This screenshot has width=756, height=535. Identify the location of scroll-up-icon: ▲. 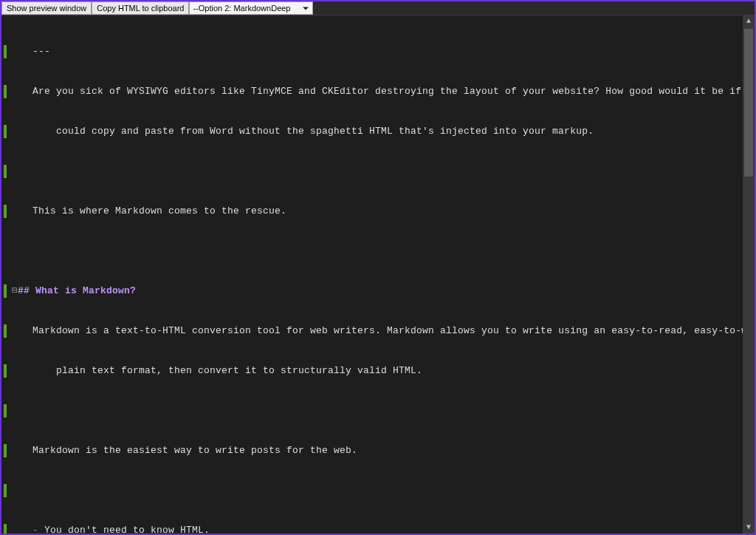
(749, 21).